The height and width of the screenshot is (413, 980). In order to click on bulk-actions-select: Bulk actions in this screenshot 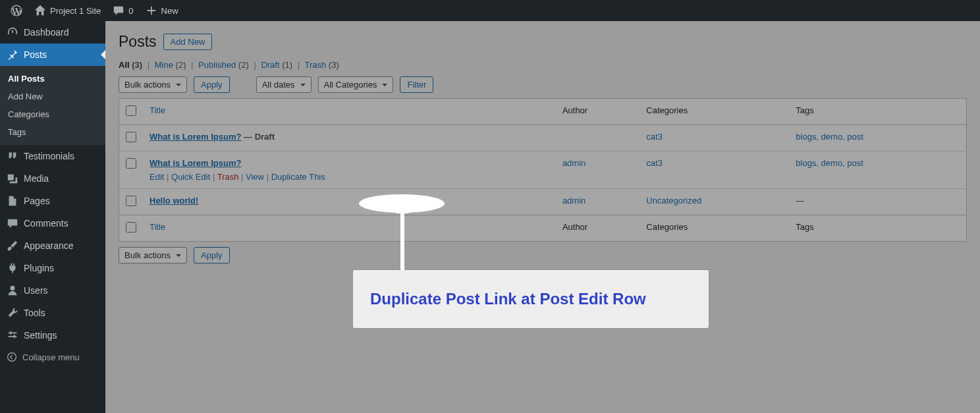, I will do `click(153, 84)`.